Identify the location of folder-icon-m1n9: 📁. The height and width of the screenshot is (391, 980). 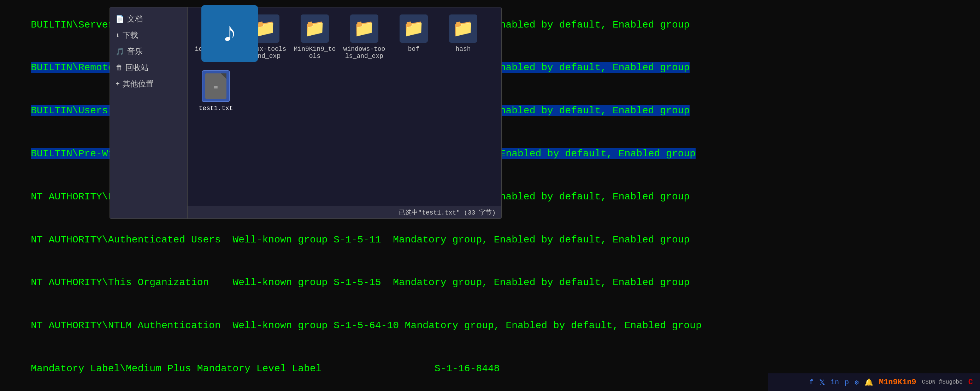
(315, 28).